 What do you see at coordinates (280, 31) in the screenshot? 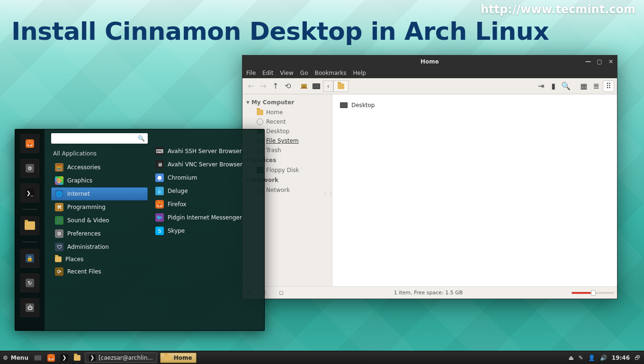
I see `overlay-title: Install Cinnamon Desktop in Arch Linux` at bounding box center [280, 31].